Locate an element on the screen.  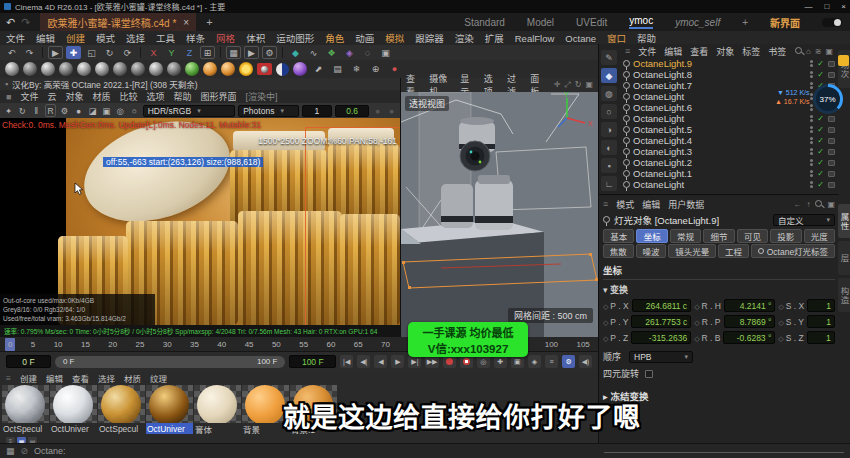
object-row: OctaneLight.9 ✓ is located at coordinates (729, 64).